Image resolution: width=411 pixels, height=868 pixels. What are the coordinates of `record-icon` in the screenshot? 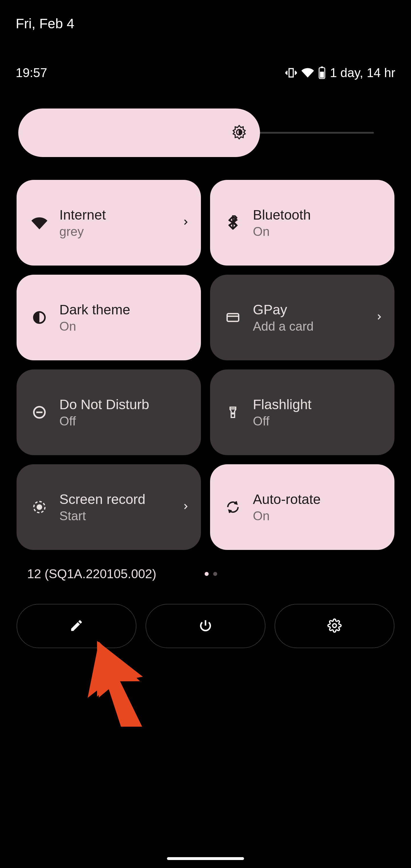 It's located at (39, 507).